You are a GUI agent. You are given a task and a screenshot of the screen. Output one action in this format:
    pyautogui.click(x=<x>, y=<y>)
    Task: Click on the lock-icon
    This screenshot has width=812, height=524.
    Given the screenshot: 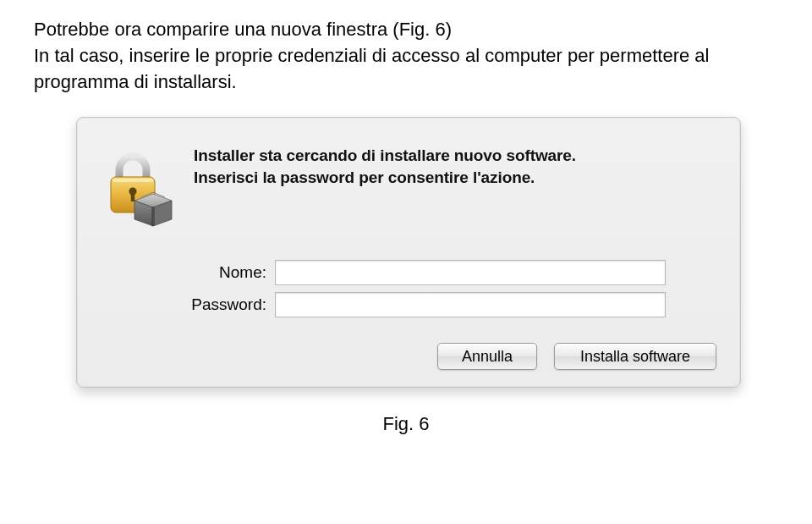 What is the action you would take?
    pyautogui.click(x=139, y=187)
    